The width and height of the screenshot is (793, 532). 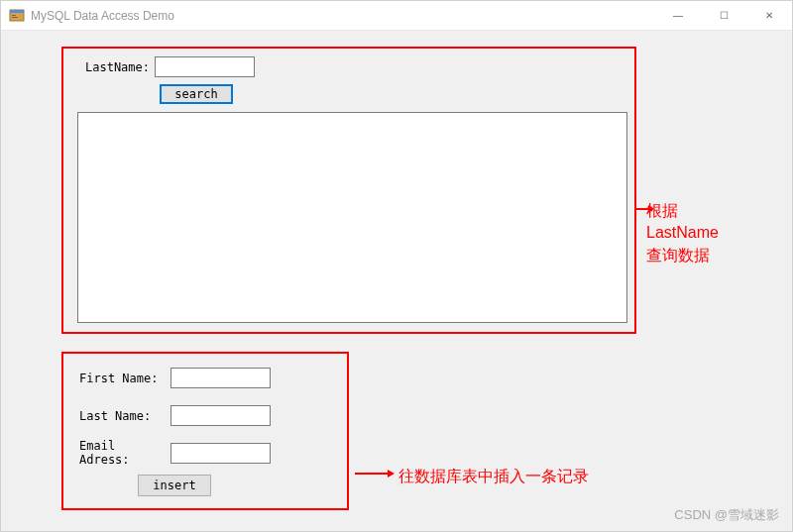 I want to click on lastname-row: Last Name:, so click(x=174, y=416).